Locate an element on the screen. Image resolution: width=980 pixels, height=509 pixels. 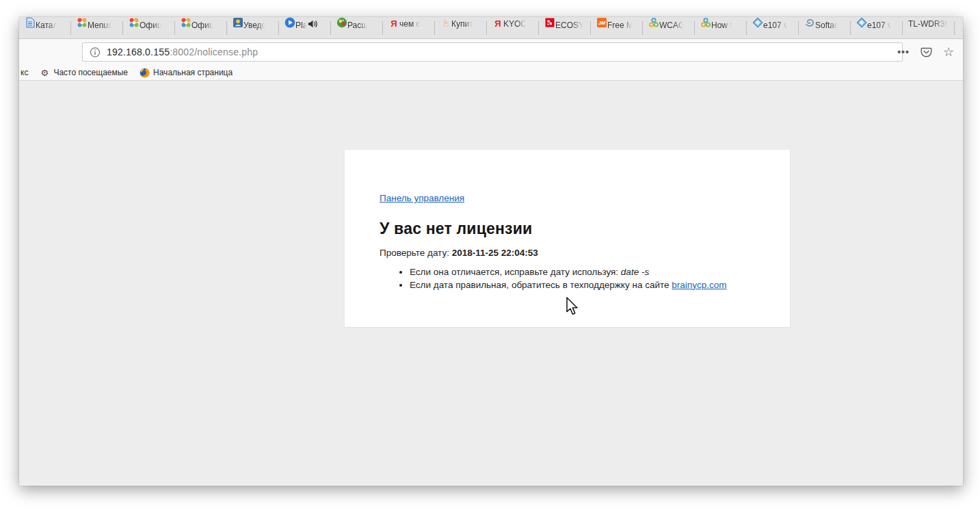
bookmarks-bar: кс⚙Часто посещаемыеНачальная страница is located at coordinates (491, 73).